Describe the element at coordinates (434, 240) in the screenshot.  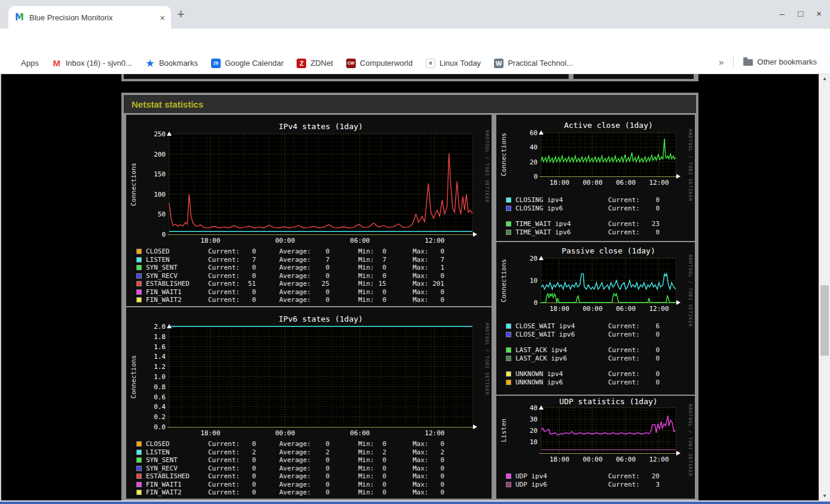
I see `svg-text: 12:00` at that location.